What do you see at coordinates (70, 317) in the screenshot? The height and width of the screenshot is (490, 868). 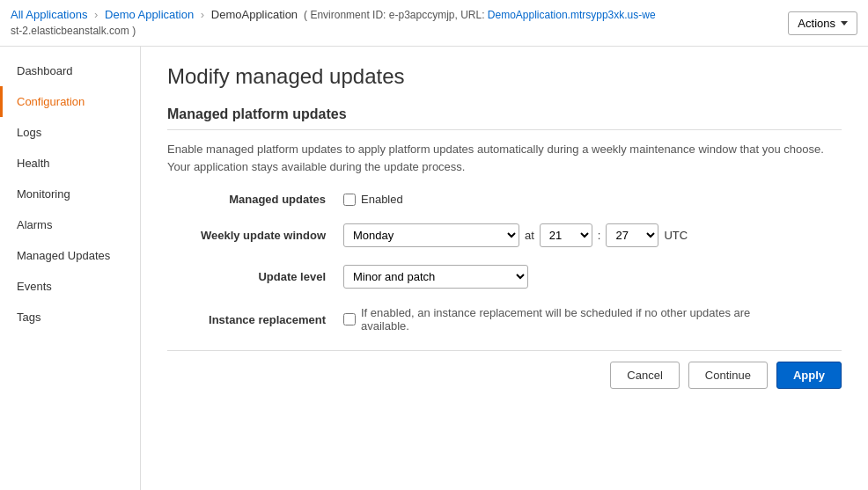 I see `sidebar-item-tags: Tags` at bounding box center [70, 317].